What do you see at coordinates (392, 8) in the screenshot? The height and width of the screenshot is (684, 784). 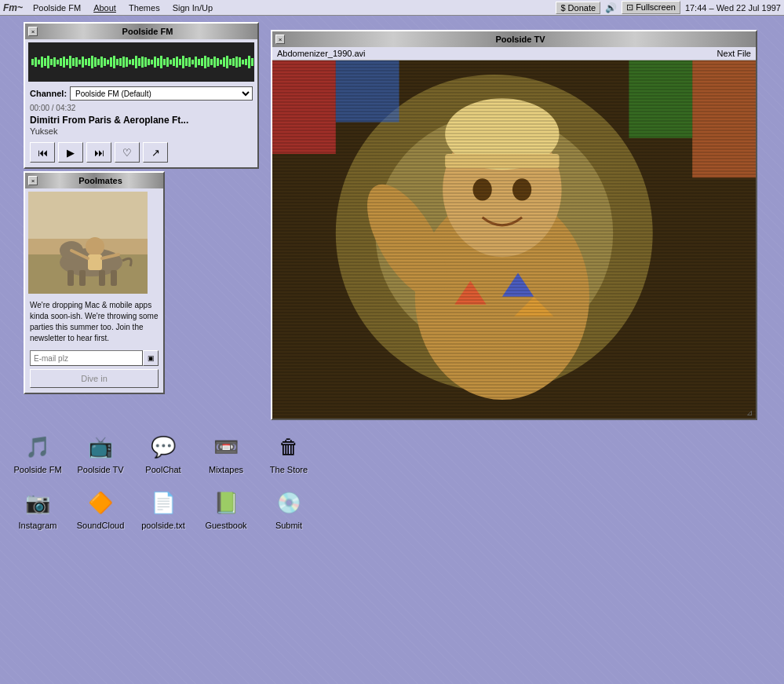 I see `menubar: Fm~ Poolside FM About Themes Sign In/Up …` at bounding box center [392, 8].